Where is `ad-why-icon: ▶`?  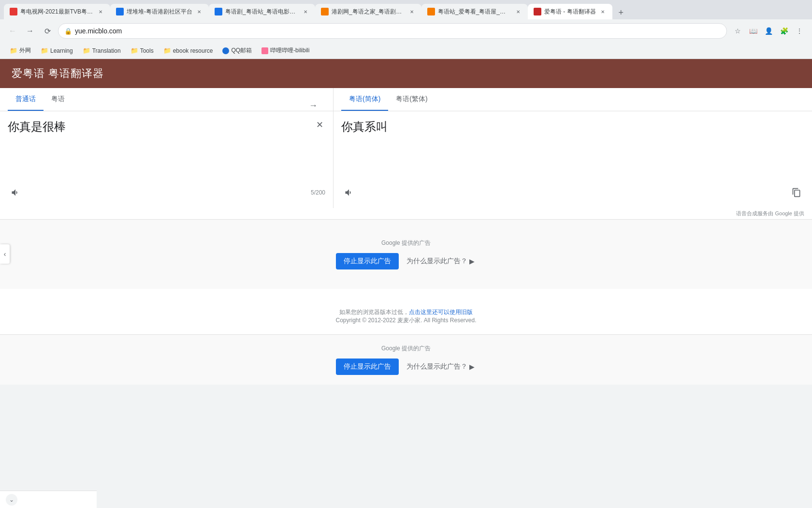
ad-why-icon: ▶ is located at coordinates (472, 261).